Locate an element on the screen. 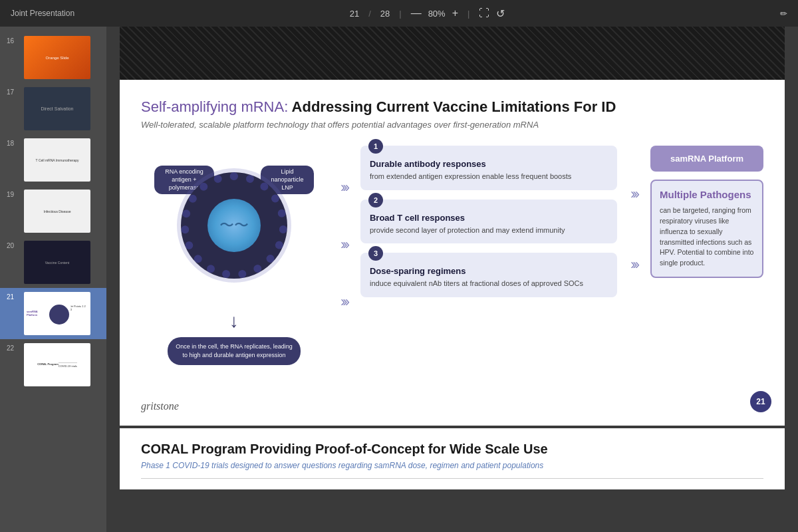 The width and height of the screenshot is (798, 532). pathogens-box: Multiple Pathogens can be targeted, rang… is located at coordinates (707, 229).